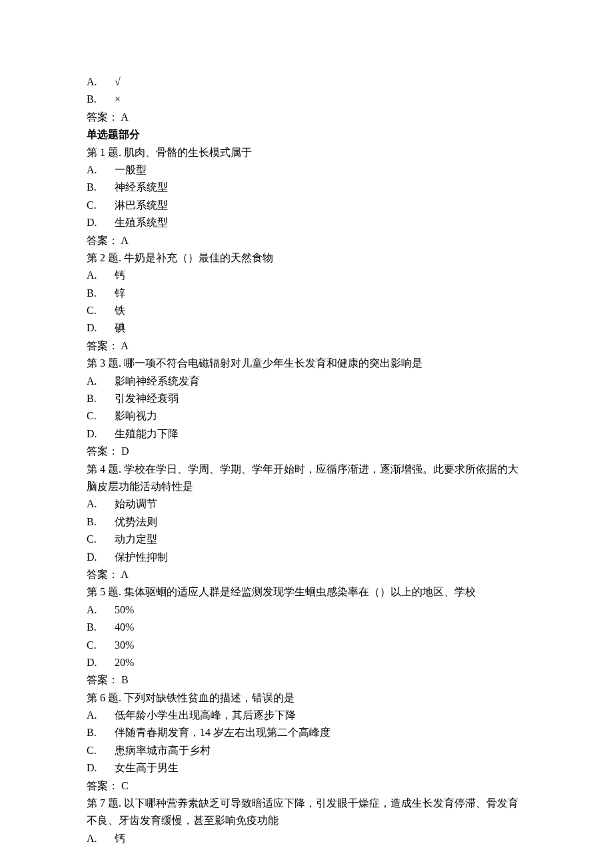 Image resolution: width=613 pixels, height=868 pixels. Describe the element at coordinates (273, 363) in the screenshot. I see `question-text: 哪一项不符合电磁辐射对儿童少年生长发育和健康的突出影响是` at that location.